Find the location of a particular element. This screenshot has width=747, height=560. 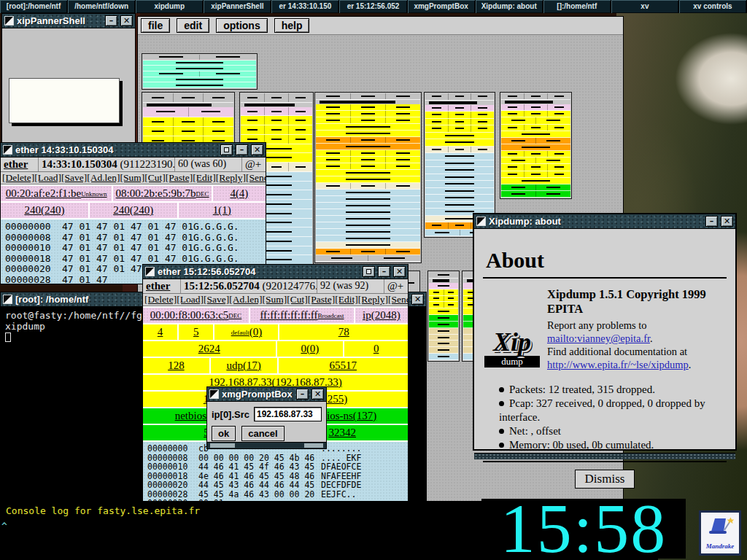

field-dst-mac: 08:00:2b:e5:9b:7bDEC is located at coordinates (162, 194).